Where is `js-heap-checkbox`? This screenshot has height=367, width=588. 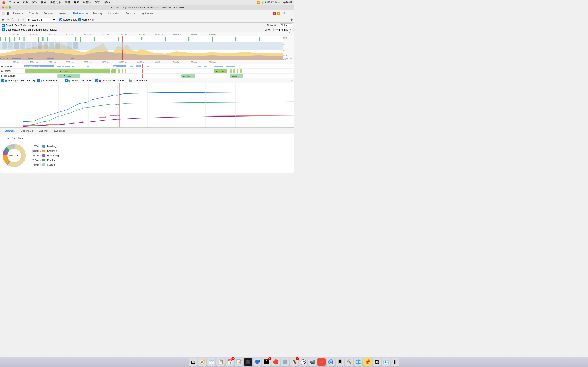 js-heap-checkbox is located at coordinates (3, 81).